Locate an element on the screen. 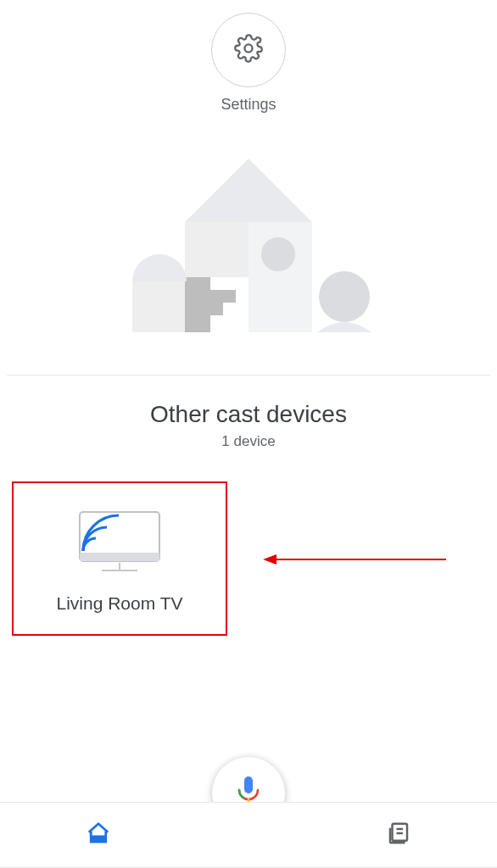  nav-feed-button is located at coordinates (399, 835).